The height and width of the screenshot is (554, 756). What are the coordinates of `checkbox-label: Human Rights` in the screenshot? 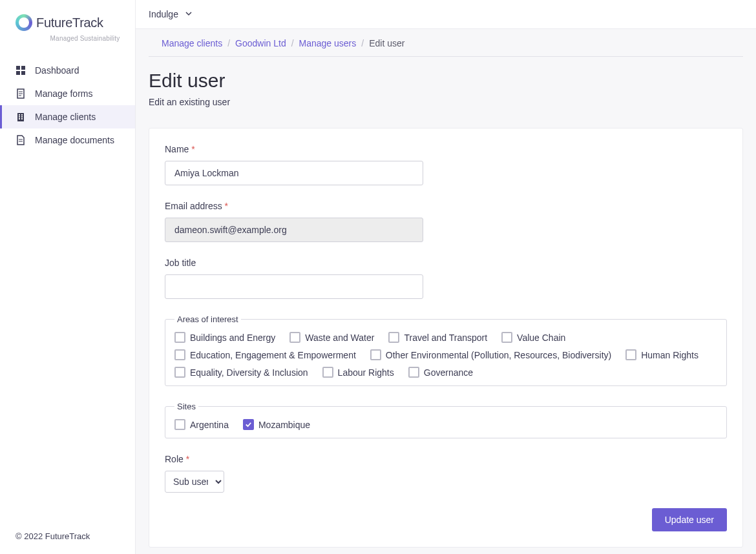 It's located at (669, 355).